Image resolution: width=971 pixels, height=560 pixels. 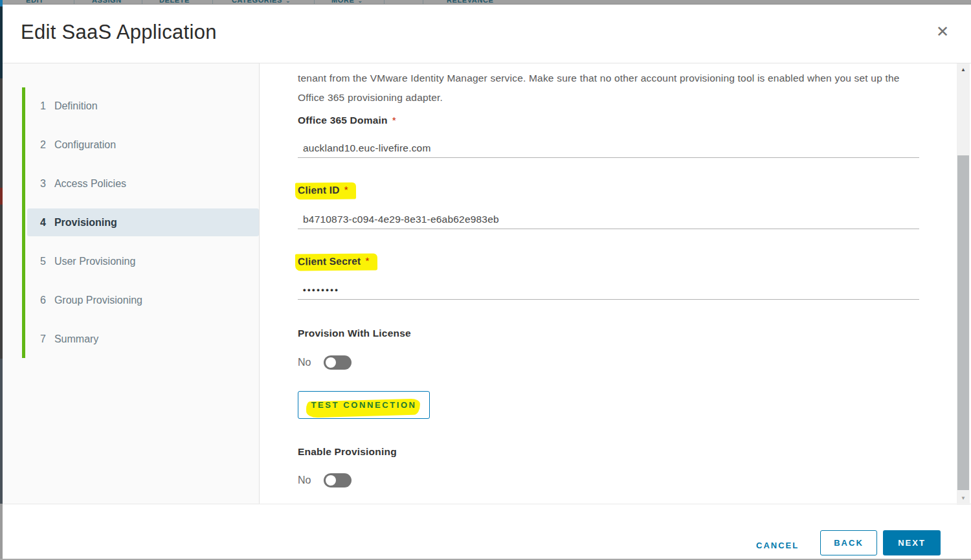 I want to click on modal-title: Edit SaaS Application, so click(x=119, y=32).